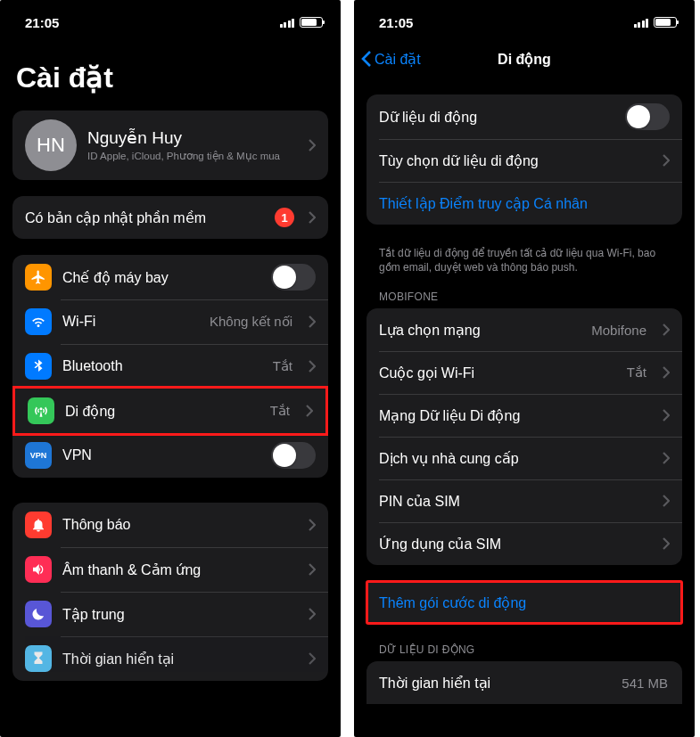  Describe the element at coordinates (524, 298) in the screenshot. I see `carrier-section-header: MOBIFONE` at that location.